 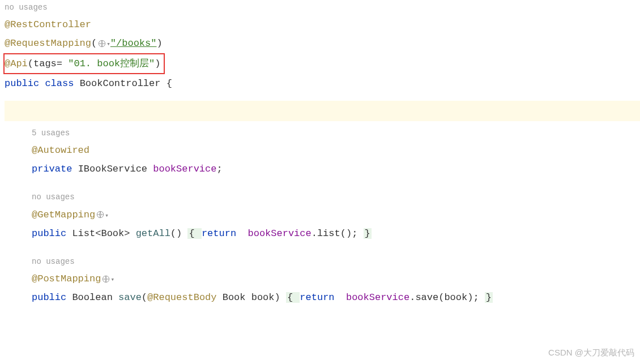 I want to click on code-line-field: private IBookService bookService;, so click(x=322, y=169).